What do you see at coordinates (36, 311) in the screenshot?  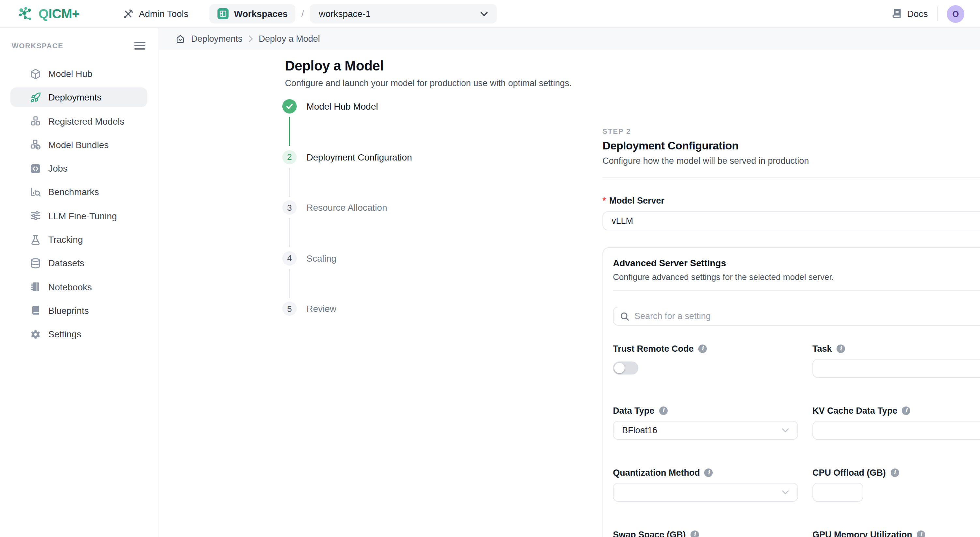 I see `book-icon` at bounding box center [36, 311].